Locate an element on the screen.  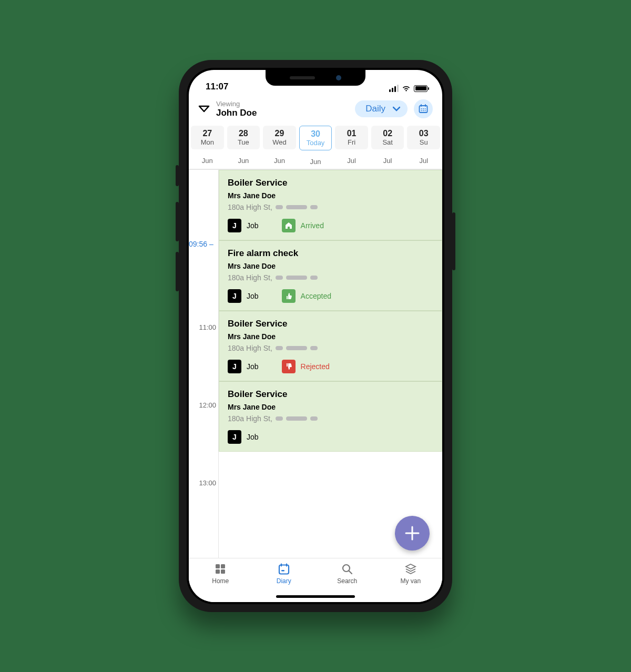
status-label: Accepted is located at coordinates (316, 296).